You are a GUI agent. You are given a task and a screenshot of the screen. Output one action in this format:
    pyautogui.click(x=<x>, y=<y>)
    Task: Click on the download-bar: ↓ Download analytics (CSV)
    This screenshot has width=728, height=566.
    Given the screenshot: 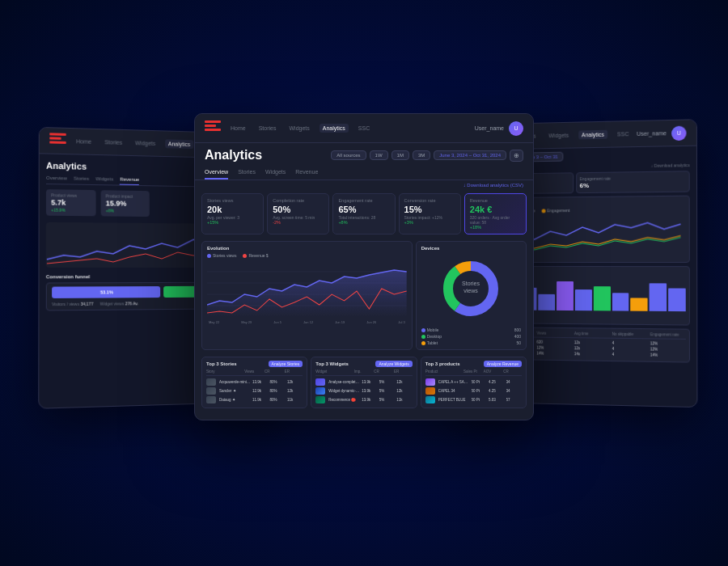 What is the action you would take?
    pyautogui.click(x=364, y=185)
    